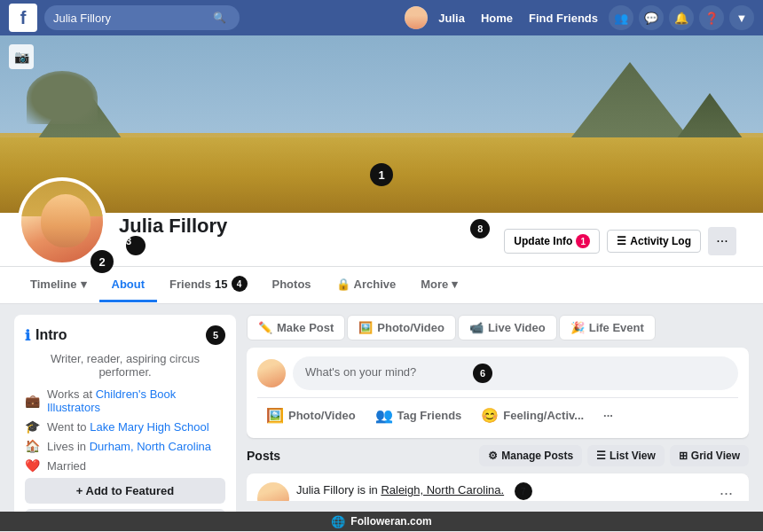 This screenshot has height=532, width=763. What do you see at coordinates (497, 18) in the screenshot?
I see `nav-home-link: Home` at bounding box center [497, 18].